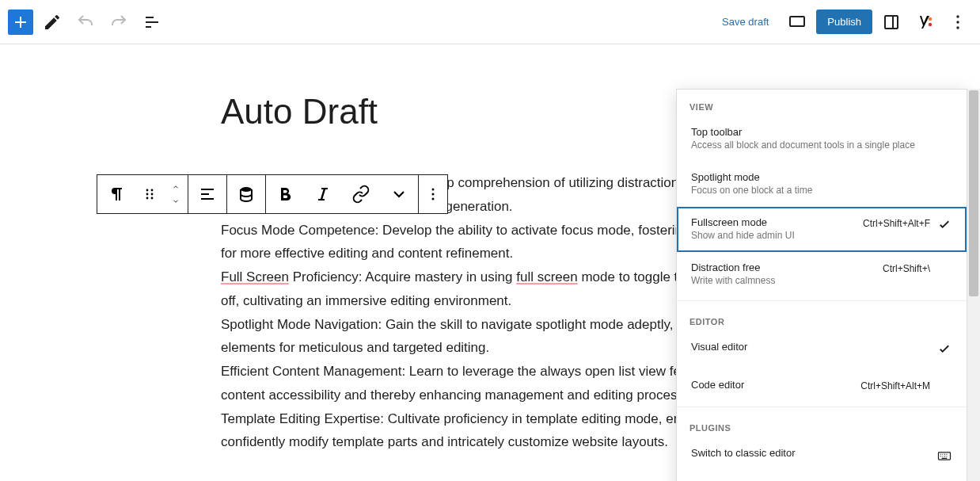 The image size is (980, 481). I want to click on panel-item-title: Visual editor, so click(811, 347).